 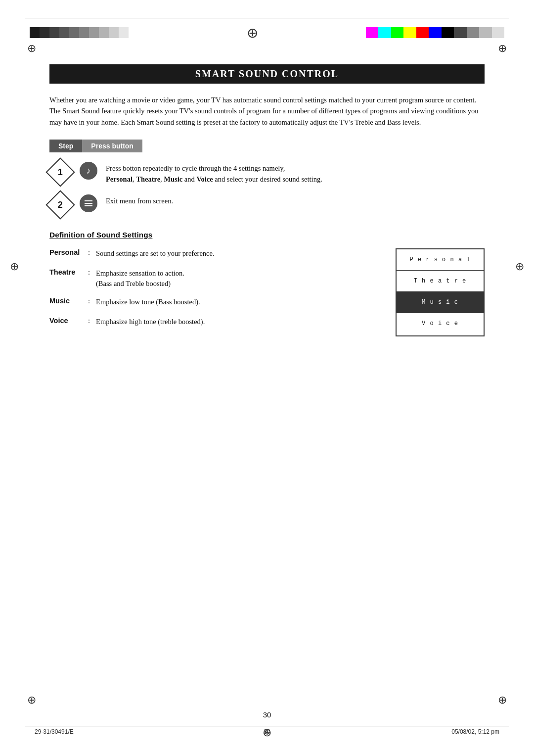 I want to click on menu-panel-item-0: P e r s o n a l, so click(x=440, y=260).